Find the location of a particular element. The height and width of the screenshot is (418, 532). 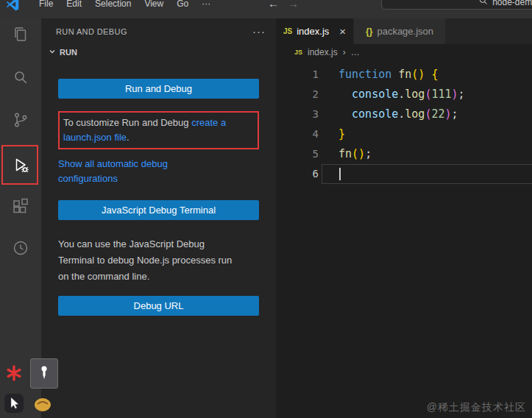

extensions-icon is located at coordinates (21, 207).